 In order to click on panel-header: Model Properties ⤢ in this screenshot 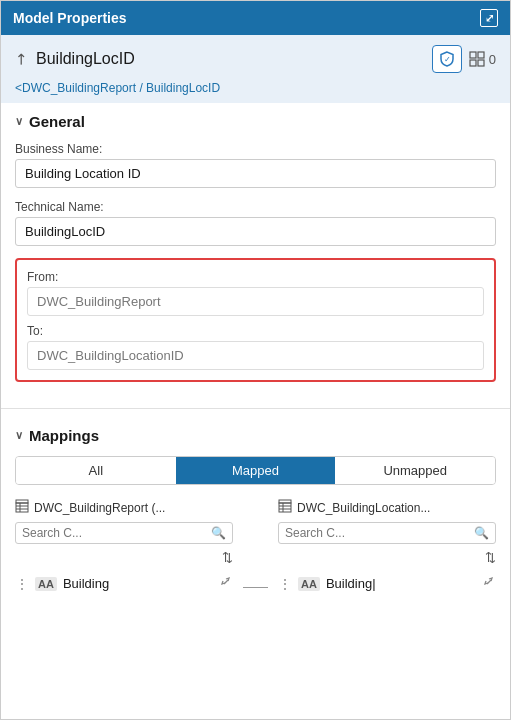, I will do `click(256, 18)`.